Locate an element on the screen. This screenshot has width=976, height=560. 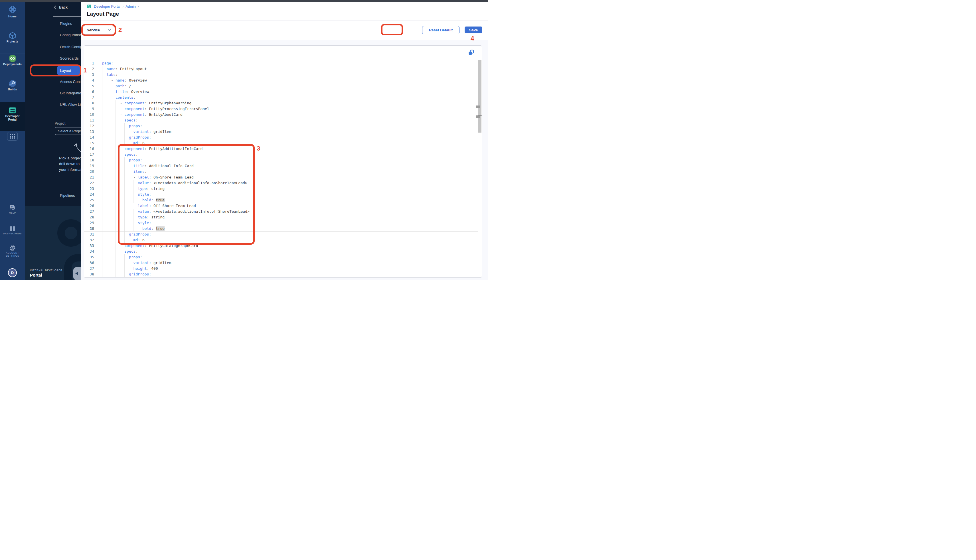
line-number: 27 is located at coordinates (89, 212).